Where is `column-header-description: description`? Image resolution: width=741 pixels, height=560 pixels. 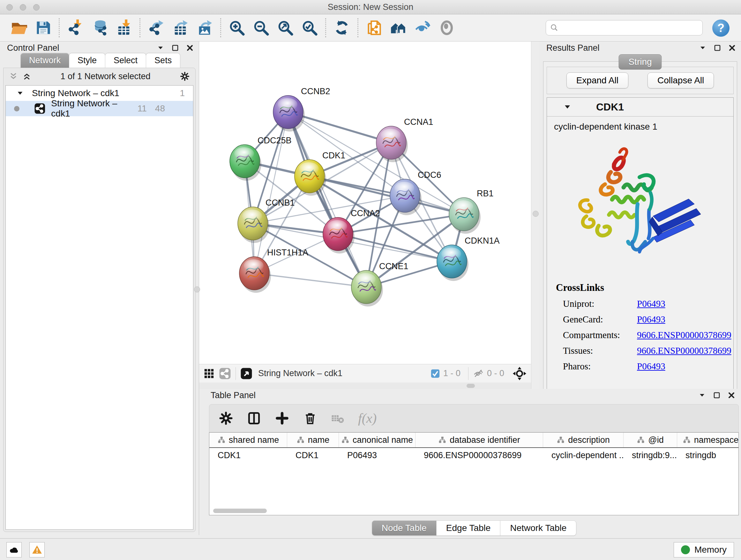 column-header-description: description is located at coordinates (583, 440).